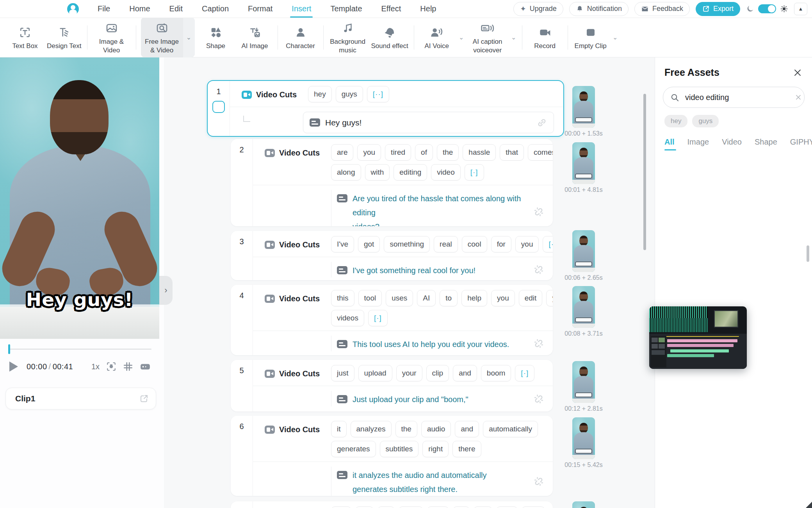 The width and height of the screenshot is (812, 508). I want to click on toolbar-design-text: Design Text, so click(64, 38).